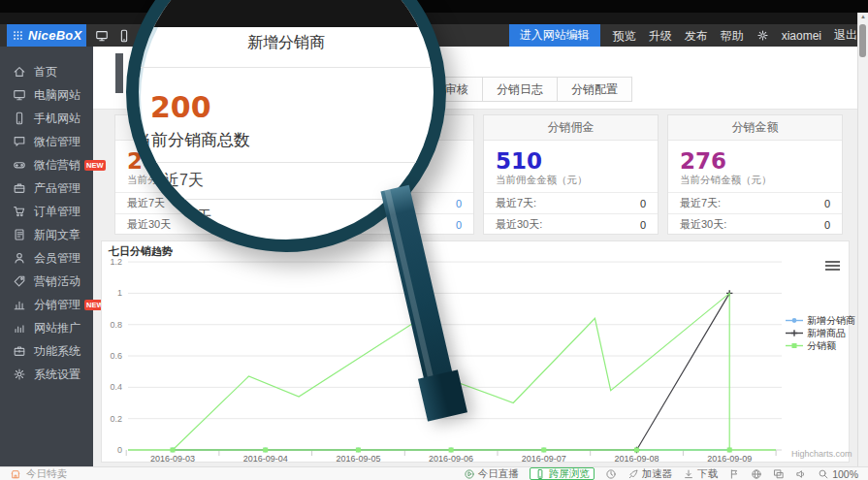  I want to click on magnified-card-title: 新增分销商, so click(286, 43).